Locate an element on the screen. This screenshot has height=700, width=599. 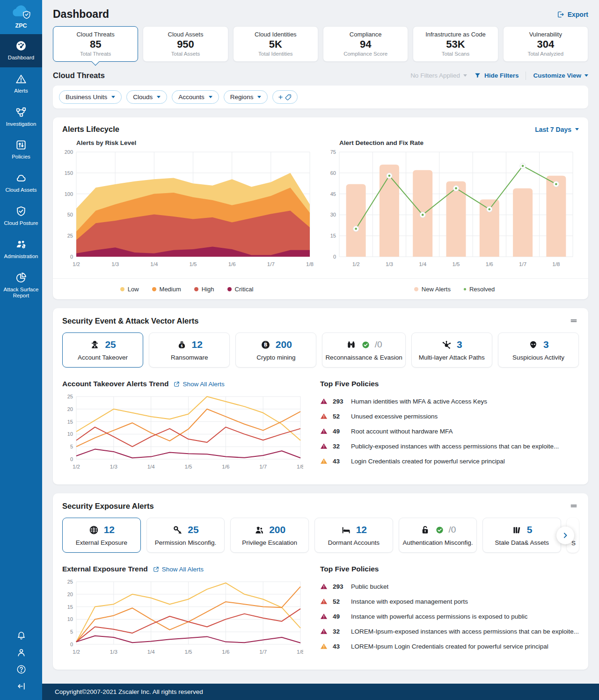
svg-text: 100 is located at coordinates (69, 194).